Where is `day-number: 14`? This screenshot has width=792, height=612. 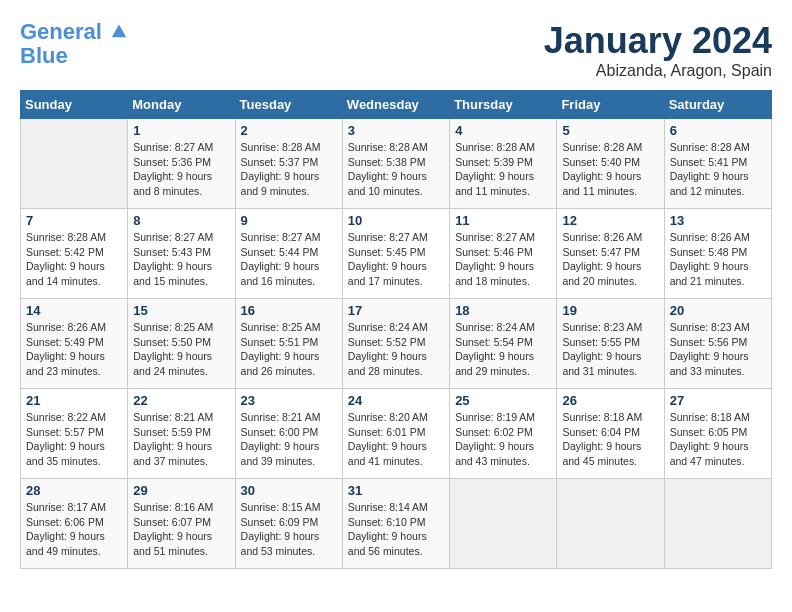 day-number: 14 is located at coordinates (74, 310).